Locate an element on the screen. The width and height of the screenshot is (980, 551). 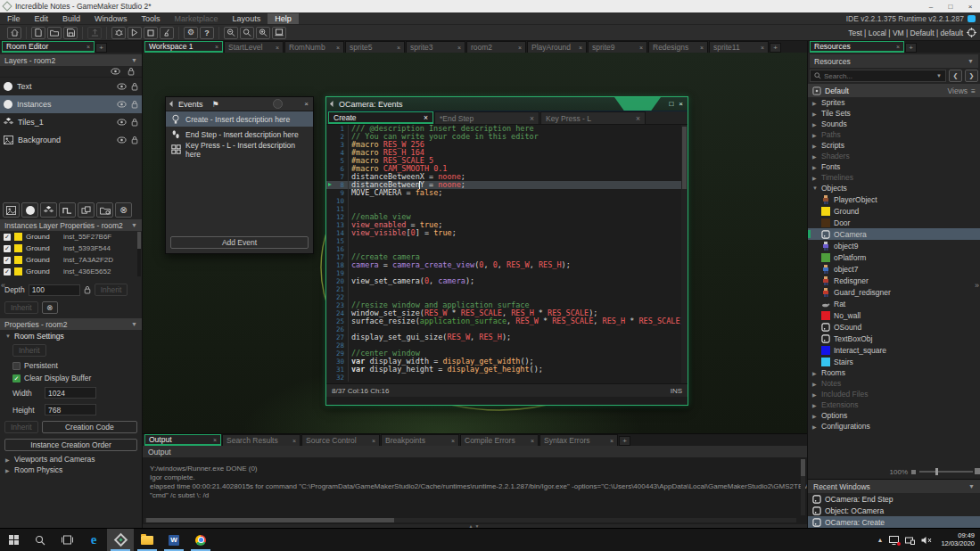
depth-input is located at coordinates (54, 291).